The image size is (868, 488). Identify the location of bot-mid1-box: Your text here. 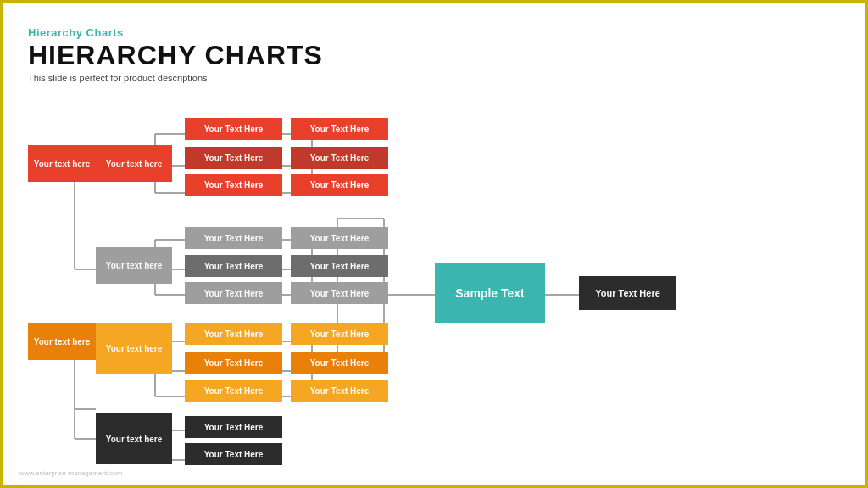
(134, 348).